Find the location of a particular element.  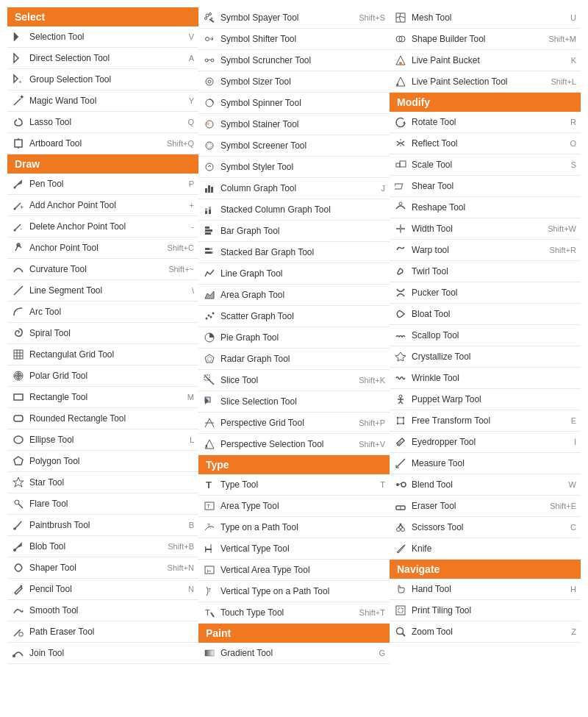

tool-item: Rotate ToolR is located at coordinates (485, 122).